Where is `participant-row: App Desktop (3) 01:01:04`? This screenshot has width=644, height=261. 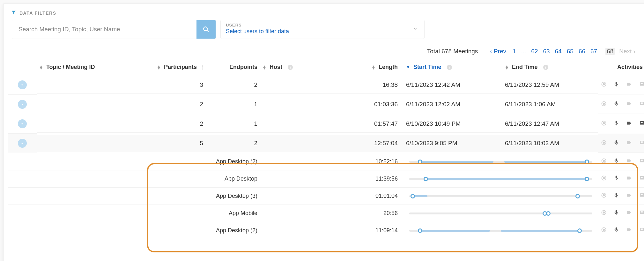 participant-row: App Desktop (3) 01:01:04 is located at coordinates (325, 196).